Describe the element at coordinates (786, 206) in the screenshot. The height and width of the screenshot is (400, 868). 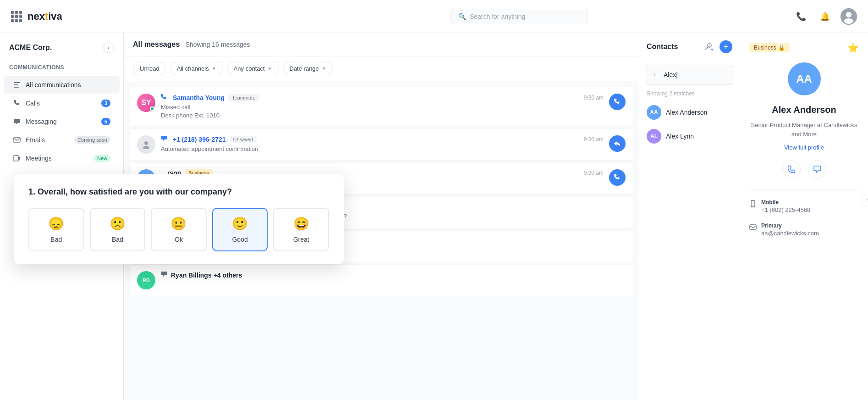
I see `mobile-content: Mobile +1 (602) 225-4568` at that location.